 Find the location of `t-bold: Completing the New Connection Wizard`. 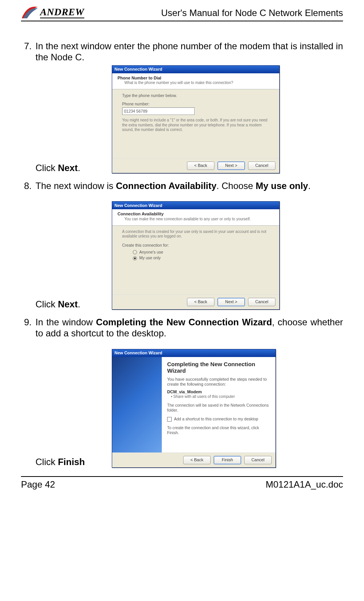

t-bold: Completing the New Connection Wizard is located at coordinates (184, 322).